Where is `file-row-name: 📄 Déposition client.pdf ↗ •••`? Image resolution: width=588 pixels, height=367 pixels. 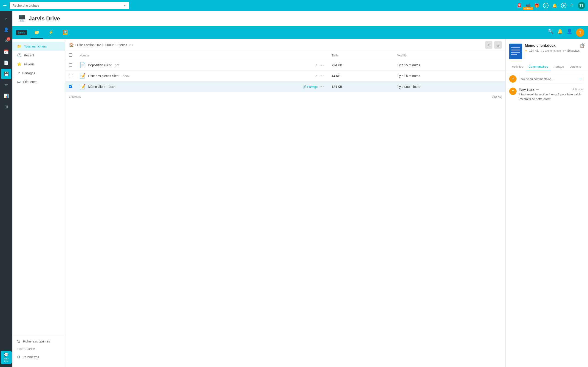 file-row-name: 📄 Déposition client.pdf ↗ ••• is located at coordinates (202, 65).